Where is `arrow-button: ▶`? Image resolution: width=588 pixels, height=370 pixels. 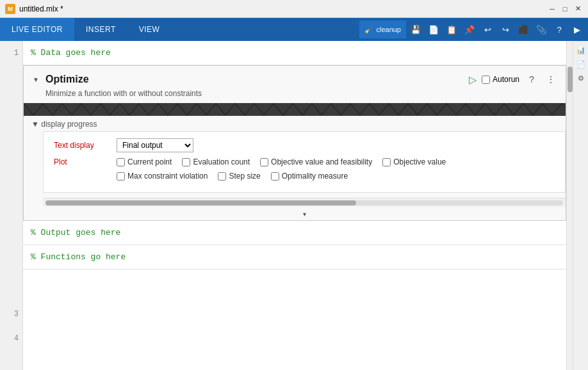 arrow-button: ▶ is located at coordinates (577, 29).